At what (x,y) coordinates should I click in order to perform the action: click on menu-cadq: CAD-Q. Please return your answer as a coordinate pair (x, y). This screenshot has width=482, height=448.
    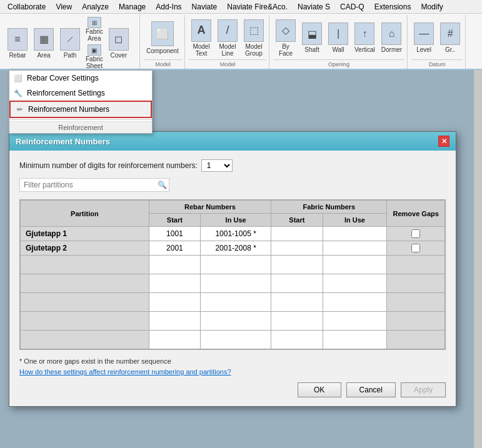
    Looking at the image, I should click on (353, 7).